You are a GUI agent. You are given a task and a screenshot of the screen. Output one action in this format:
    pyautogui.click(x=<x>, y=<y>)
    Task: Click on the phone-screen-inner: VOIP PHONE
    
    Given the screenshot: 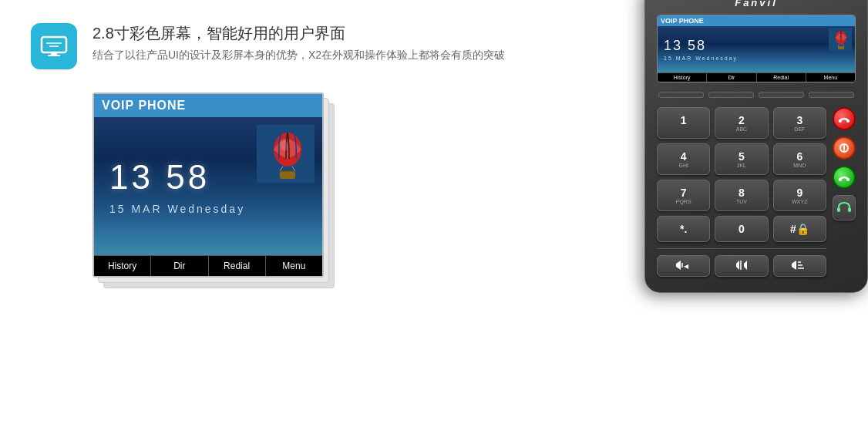 What is the action you would take?
    pyautogui.click(x=208, y=185)
    